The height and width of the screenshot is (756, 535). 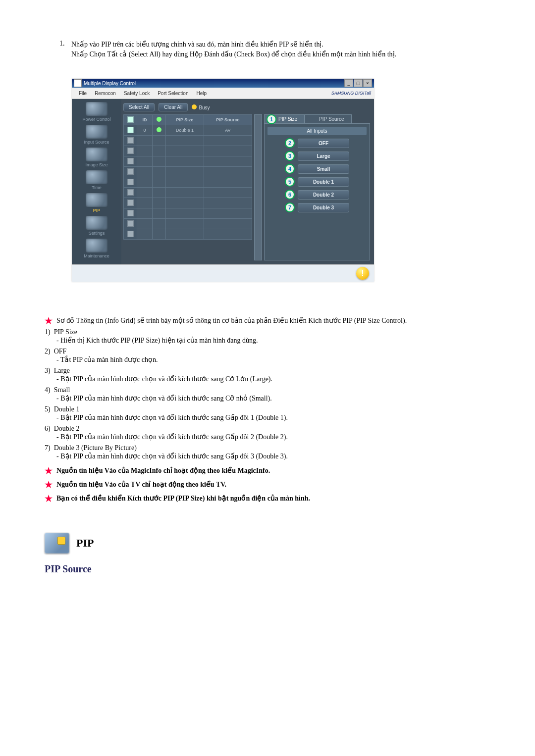 I want to click on grid-scrollbar, so click(x=258, y=187).